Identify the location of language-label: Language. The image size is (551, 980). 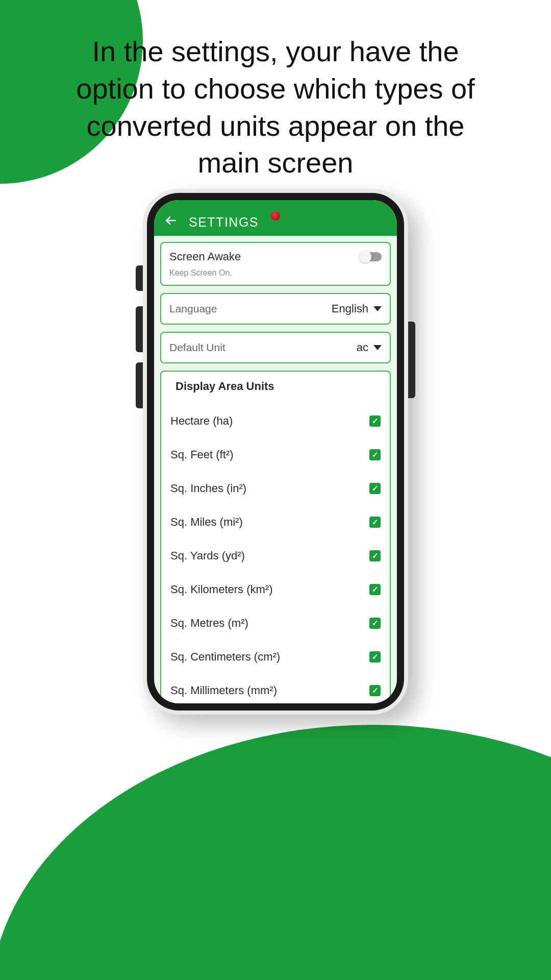
(193, 309).